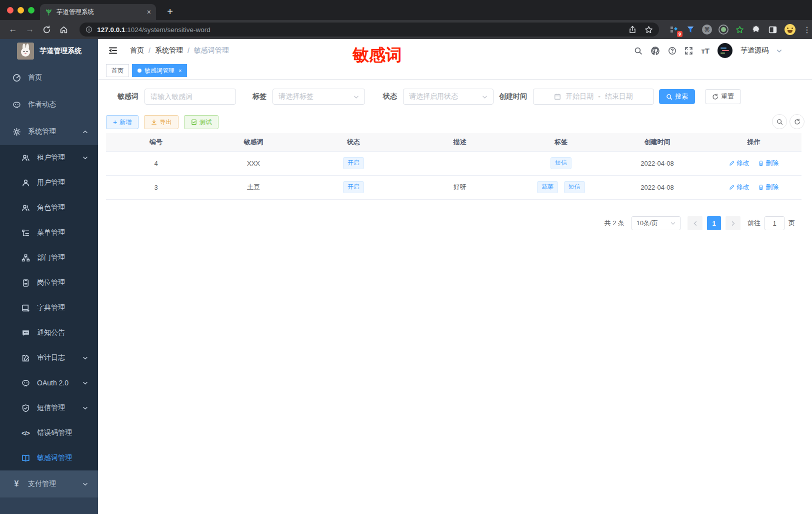  What do you see at coordinates (638, 51) in the screenshot?
I see `search-icon` at bounding box center [638, 51].